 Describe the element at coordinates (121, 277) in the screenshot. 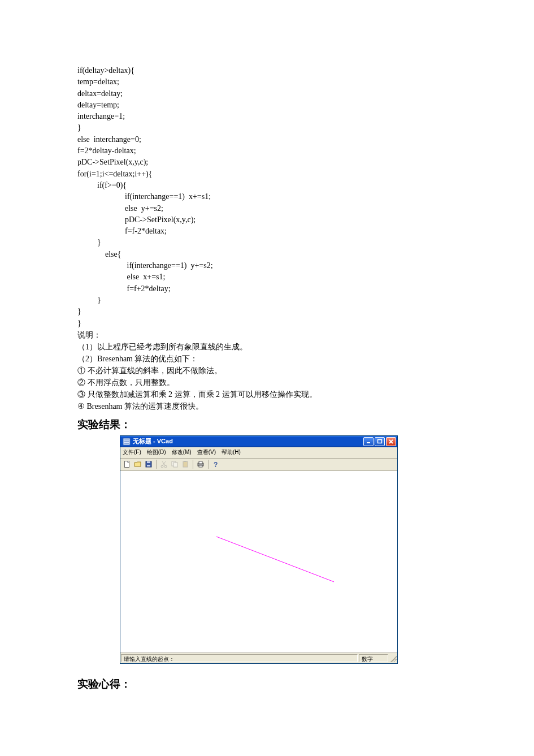

I see `code-line: else x+=s1;` at that location.